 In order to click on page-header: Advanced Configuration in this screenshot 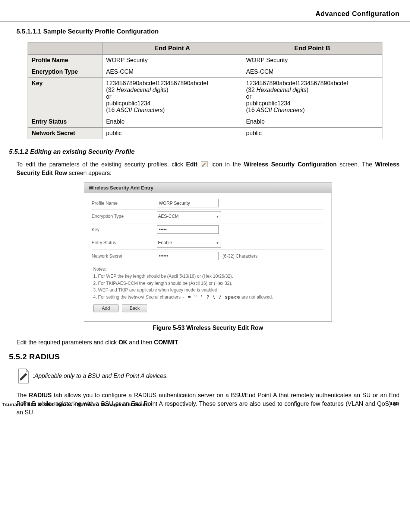, I will do `click(205, 14)`.